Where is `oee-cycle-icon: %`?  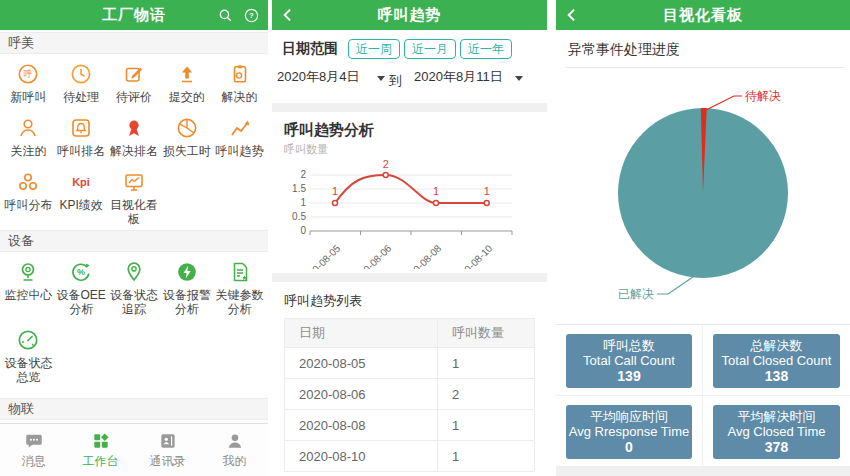
oee-cycle-icon: % is located at coordinates (81, 272).